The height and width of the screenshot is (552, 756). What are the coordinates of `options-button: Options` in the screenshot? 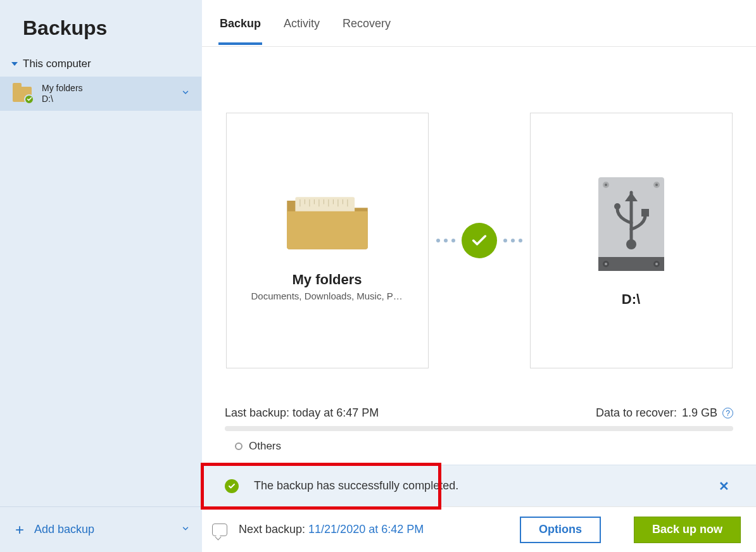 It's located at (560, 530).